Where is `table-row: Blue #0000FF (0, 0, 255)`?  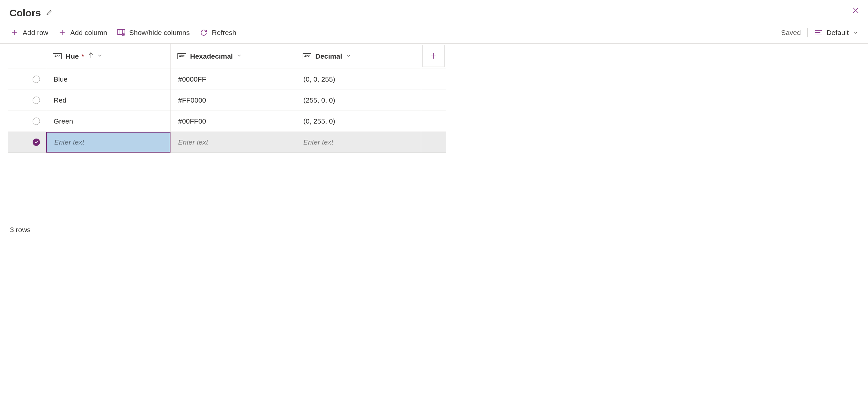
table-row: Blue #0000FF (0, 0, 255) is located at coordinates (227, 80).